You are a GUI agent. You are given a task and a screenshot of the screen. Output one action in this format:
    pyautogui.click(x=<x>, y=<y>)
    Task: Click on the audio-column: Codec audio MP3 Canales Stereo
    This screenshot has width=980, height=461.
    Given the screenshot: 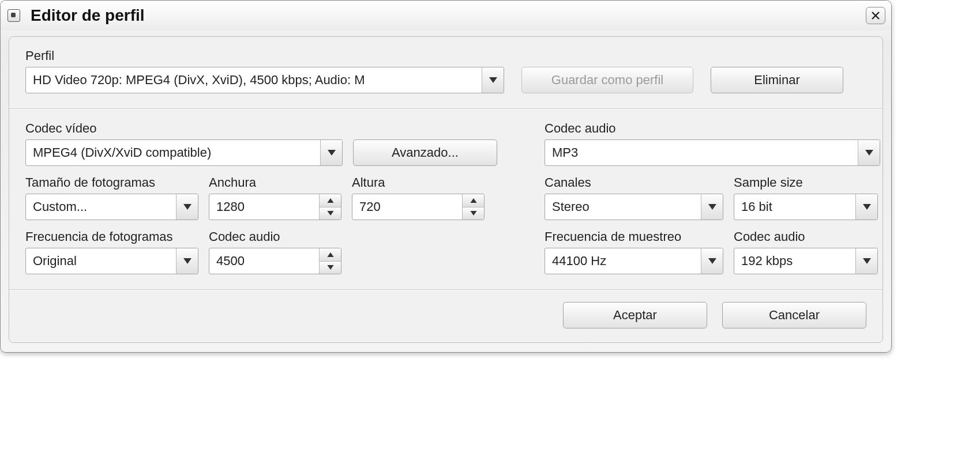 What is the action you would take?
    pyautogui.click(x=715, y=198)
    